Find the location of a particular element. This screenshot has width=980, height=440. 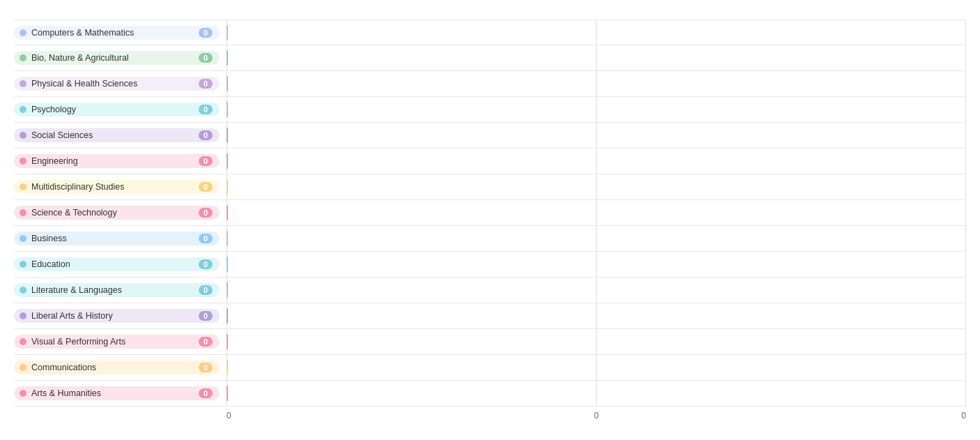

bar-row: Social Sciences0 is located at coordinates (490, 135).